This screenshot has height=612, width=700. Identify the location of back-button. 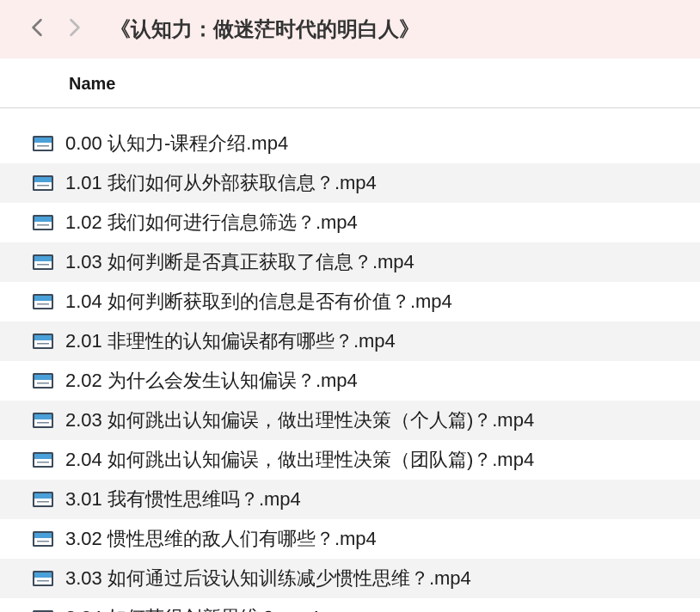
(37, 29).